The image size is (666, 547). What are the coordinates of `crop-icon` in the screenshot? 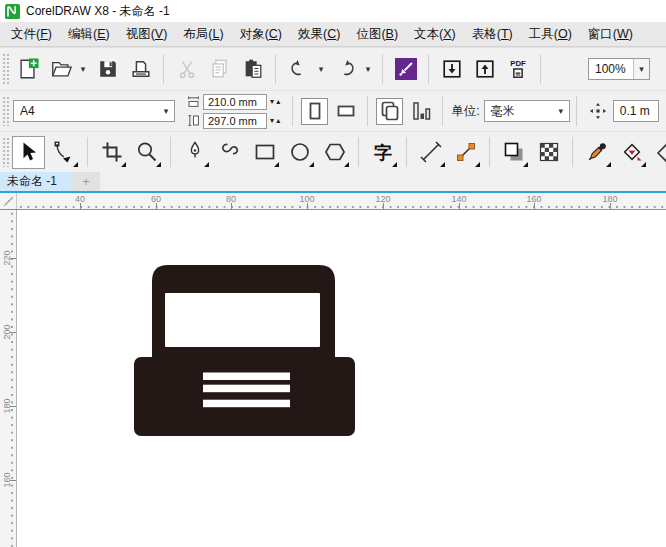 It's located at (112, 152).